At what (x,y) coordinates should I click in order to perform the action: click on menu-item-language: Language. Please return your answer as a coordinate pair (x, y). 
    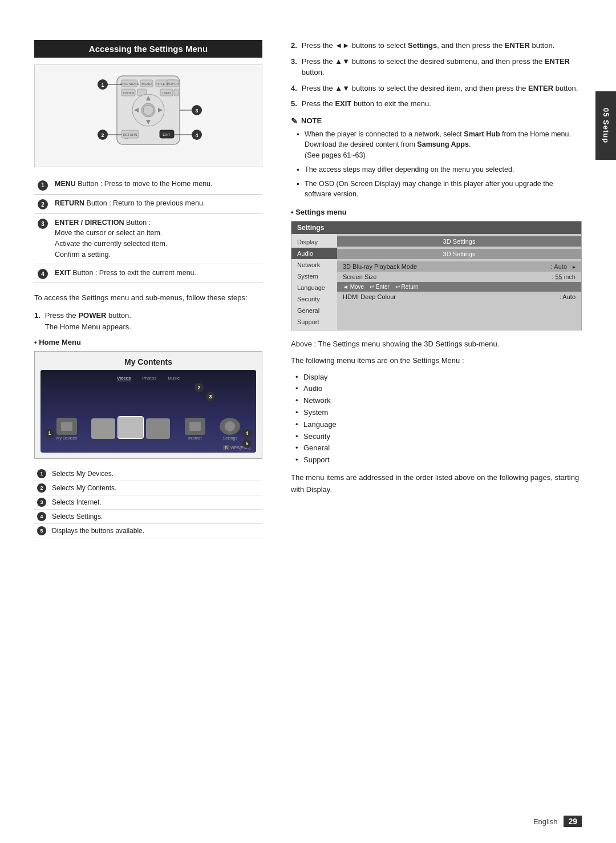
    Looking at the image, I should click on (439, 425).